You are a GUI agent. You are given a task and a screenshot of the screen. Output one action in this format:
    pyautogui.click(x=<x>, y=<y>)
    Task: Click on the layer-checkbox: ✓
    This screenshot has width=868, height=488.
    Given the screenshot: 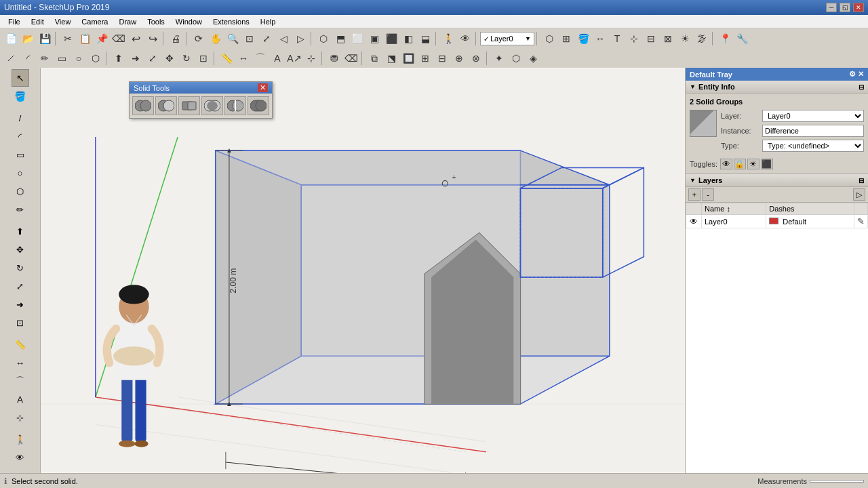 What is the action you would take?
    pyautogui.click(x=486, y=39)
    